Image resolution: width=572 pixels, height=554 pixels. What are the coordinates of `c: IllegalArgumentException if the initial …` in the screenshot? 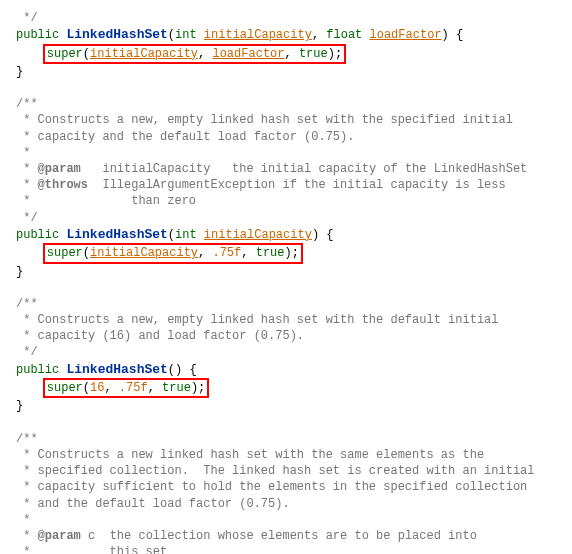 It's located at (297, 185).